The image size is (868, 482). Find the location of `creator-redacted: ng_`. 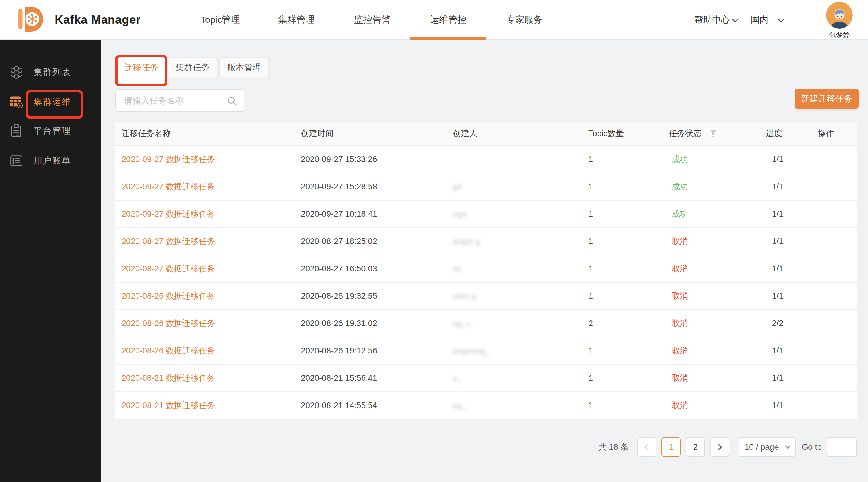

creator-redacted: ng_ is located at coordinates (460, 406).